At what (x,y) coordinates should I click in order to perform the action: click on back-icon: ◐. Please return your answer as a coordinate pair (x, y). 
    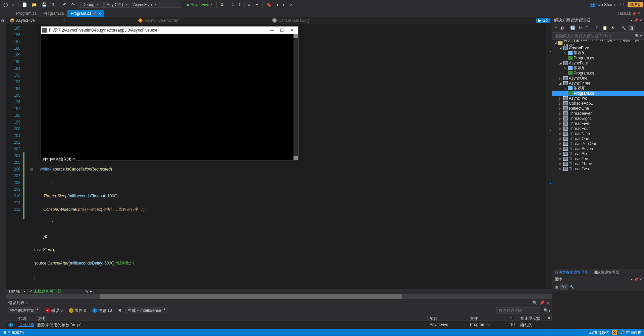
    Looking at the image, I should click on (562, 28).